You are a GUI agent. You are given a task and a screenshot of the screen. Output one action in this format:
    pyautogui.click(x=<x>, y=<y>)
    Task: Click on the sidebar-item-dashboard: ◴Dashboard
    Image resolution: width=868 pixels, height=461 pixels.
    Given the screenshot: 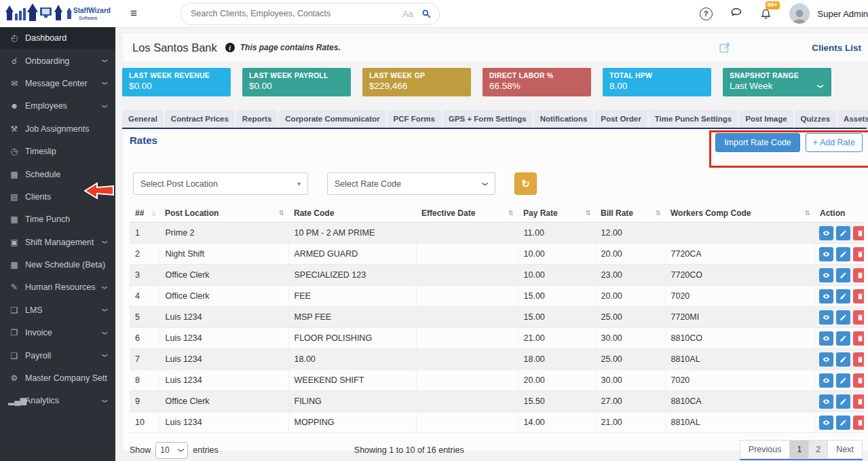 What is the action you would take?
    pyautogui.click(x=58, y=38)
    